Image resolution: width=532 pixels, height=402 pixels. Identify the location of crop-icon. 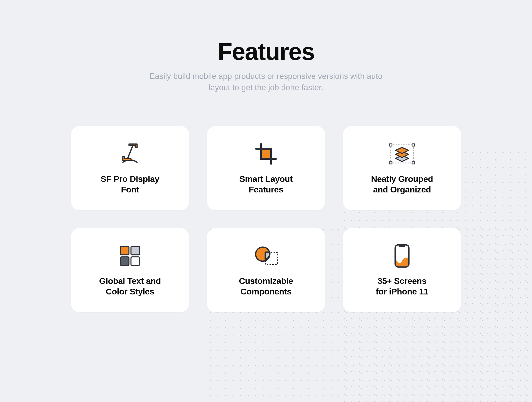
(266, 154).